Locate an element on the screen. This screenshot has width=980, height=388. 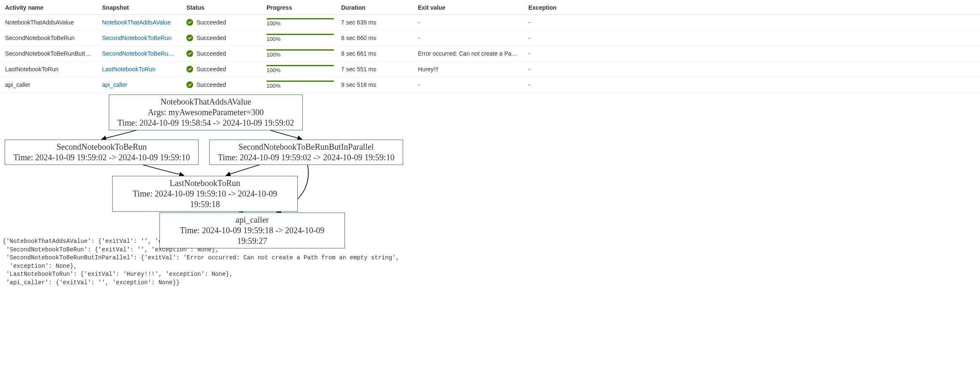
header-duration: Duration is located at coordinates (374, 8).